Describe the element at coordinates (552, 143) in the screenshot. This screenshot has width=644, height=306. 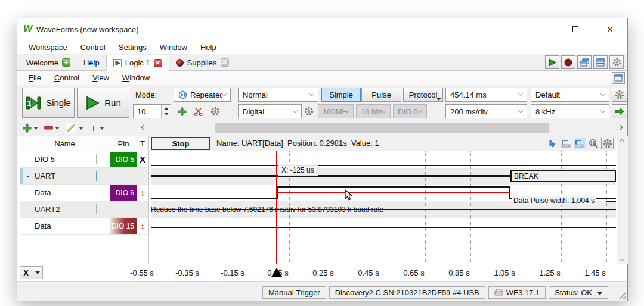
I see `pointer-tool-button` at that location.